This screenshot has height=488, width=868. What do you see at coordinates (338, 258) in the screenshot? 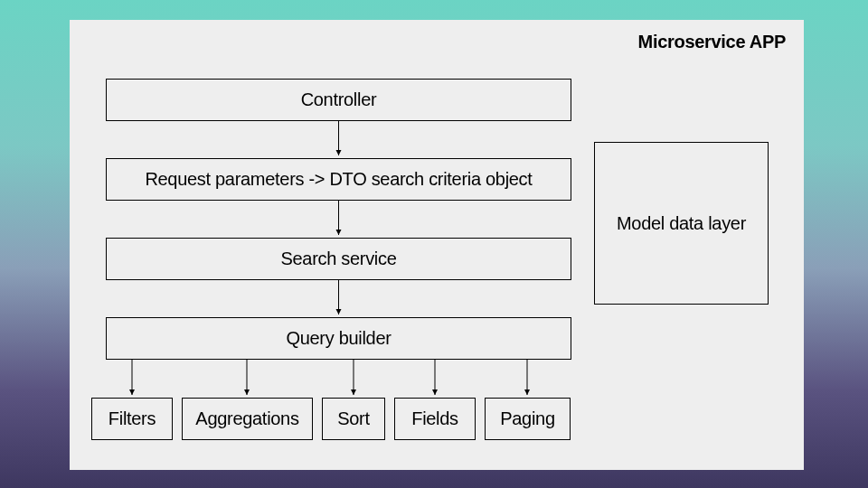
I see `box-search-service: Search service` at bounding box center [338, 258].